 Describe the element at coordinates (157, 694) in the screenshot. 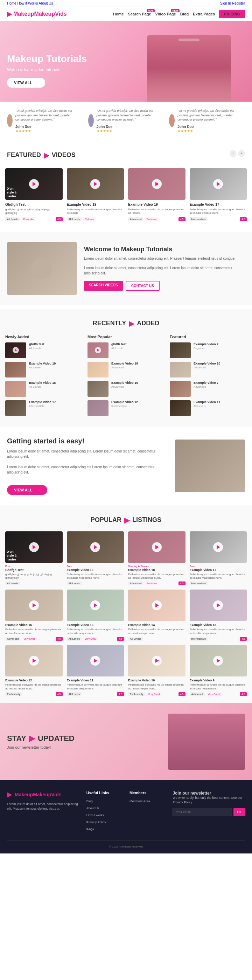

I see `popular-meta-11: Exclusively Very Good 4.5` at that location.